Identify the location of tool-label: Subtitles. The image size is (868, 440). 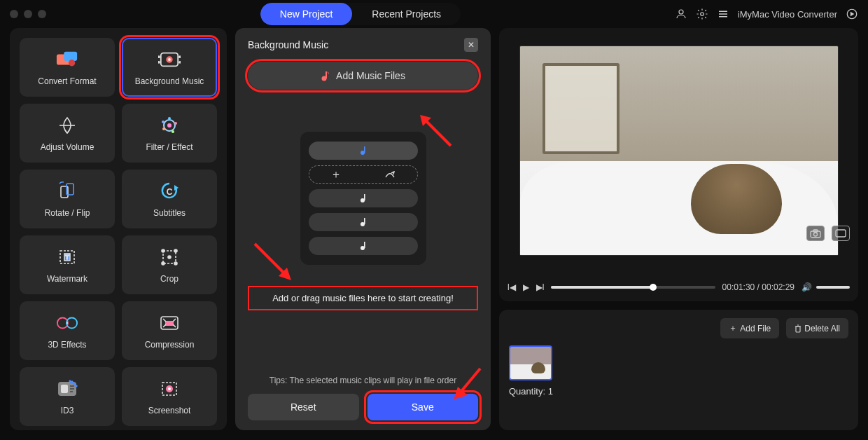
(169, 213).